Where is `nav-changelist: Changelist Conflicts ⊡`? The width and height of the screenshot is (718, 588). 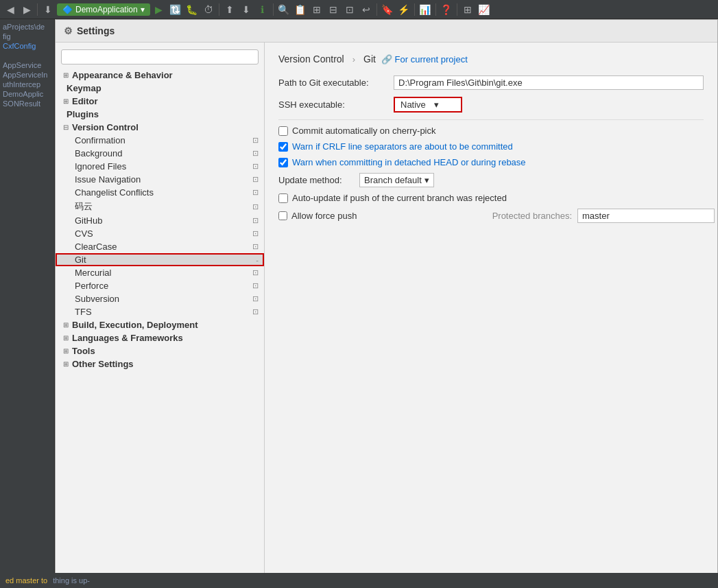
nav-changelist: Changelist Conflicts ⊡ is located at coordinates (160, 192).